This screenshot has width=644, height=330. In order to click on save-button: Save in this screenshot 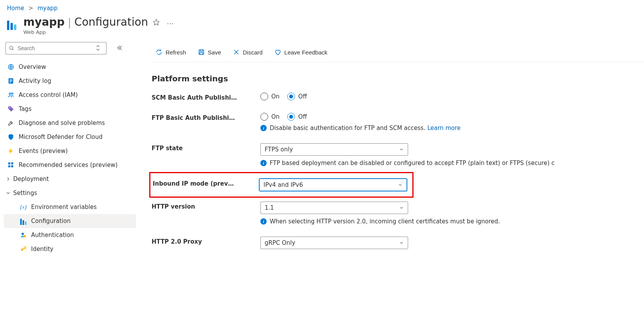, I will do `click(209, 52)`.